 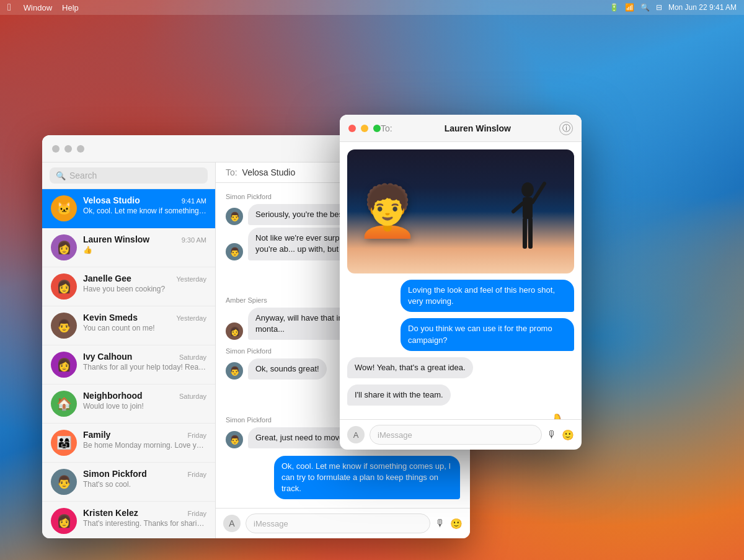 I want to click on info-button: ⓘ, so click(x=566, y=128).